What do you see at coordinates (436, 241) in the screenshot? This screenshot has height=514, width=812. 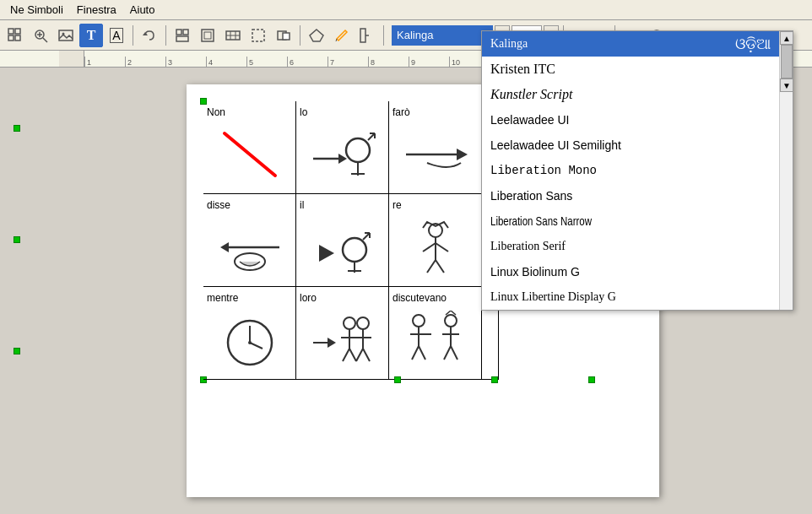 I see `symbol-cell-re: re` at bounding box center [436, 241].